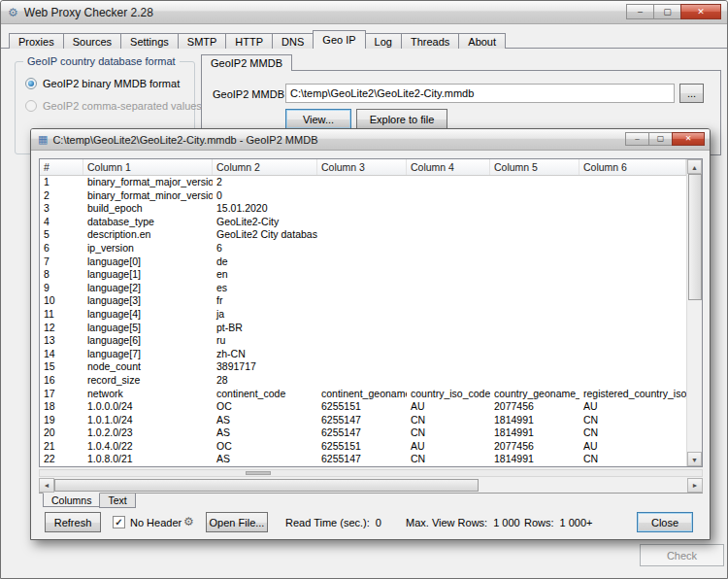  I want to click on table-row: 8language[1]en, so click(363, 275).